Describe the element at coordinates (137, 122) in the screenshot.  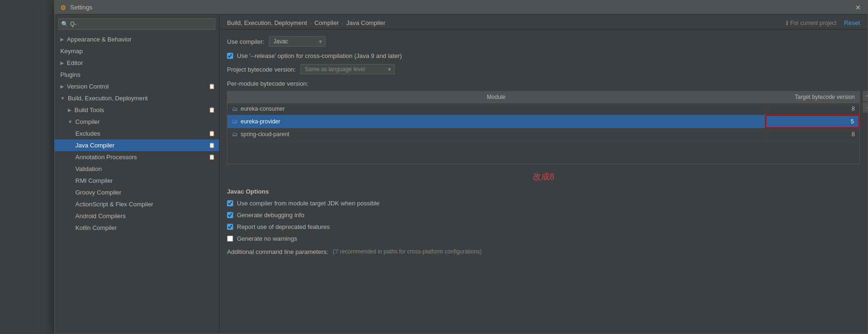
I see `sidebar-item-compiler: ▼ Compiler` at that location.